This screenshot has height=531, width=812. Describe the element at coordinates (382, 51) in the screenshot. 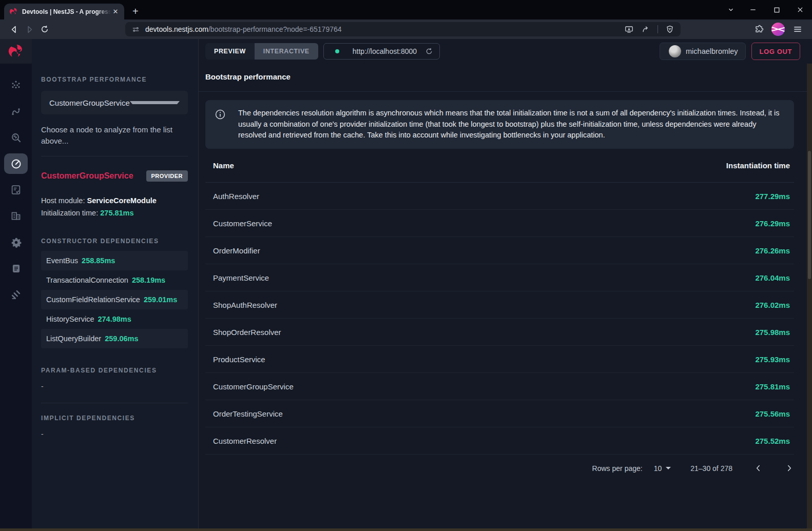

I see `target-url-box: http://localhost:8000` at that location.